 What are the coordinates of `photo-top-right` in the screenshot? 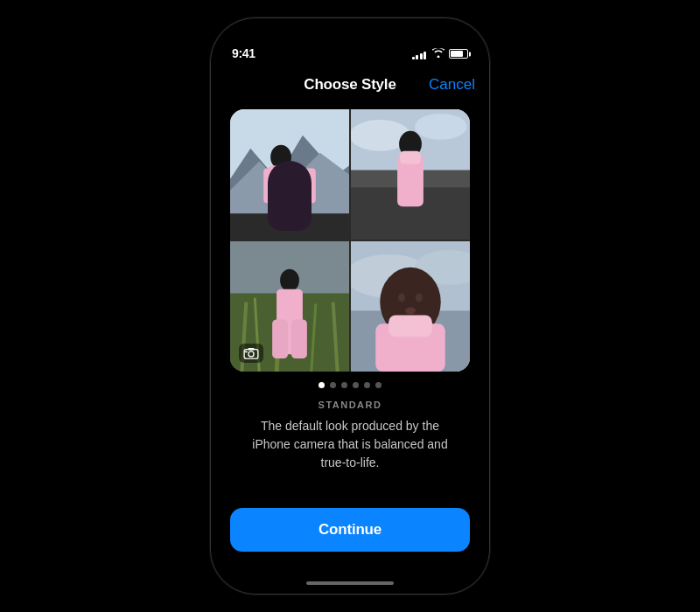 It's located at (410, 175).